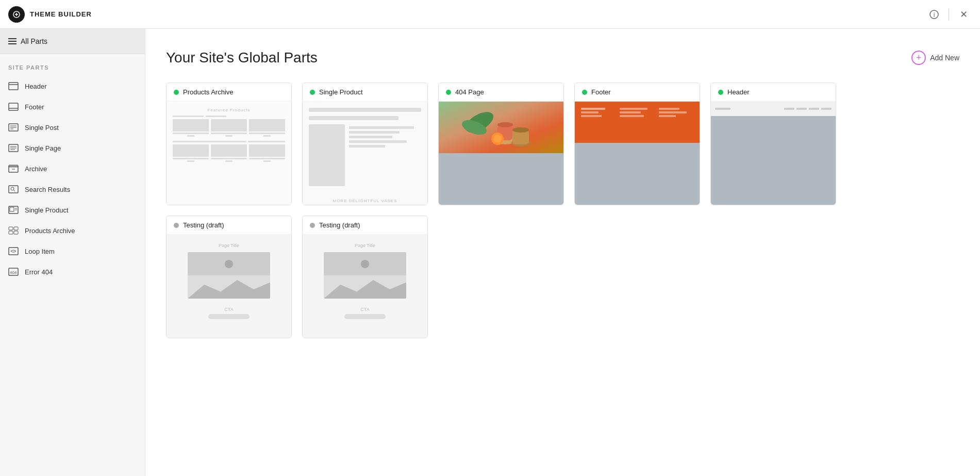  I want to click on sidebar-item-label: Error 404, so click(39, 272).